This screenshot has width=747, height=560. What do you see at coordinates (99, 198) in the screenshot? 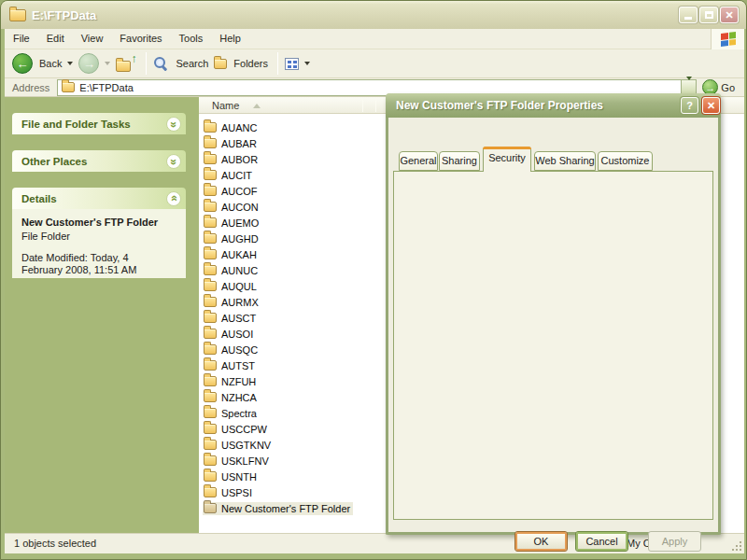
I see `panel-details: Details »` at bounding box center [99, 198].